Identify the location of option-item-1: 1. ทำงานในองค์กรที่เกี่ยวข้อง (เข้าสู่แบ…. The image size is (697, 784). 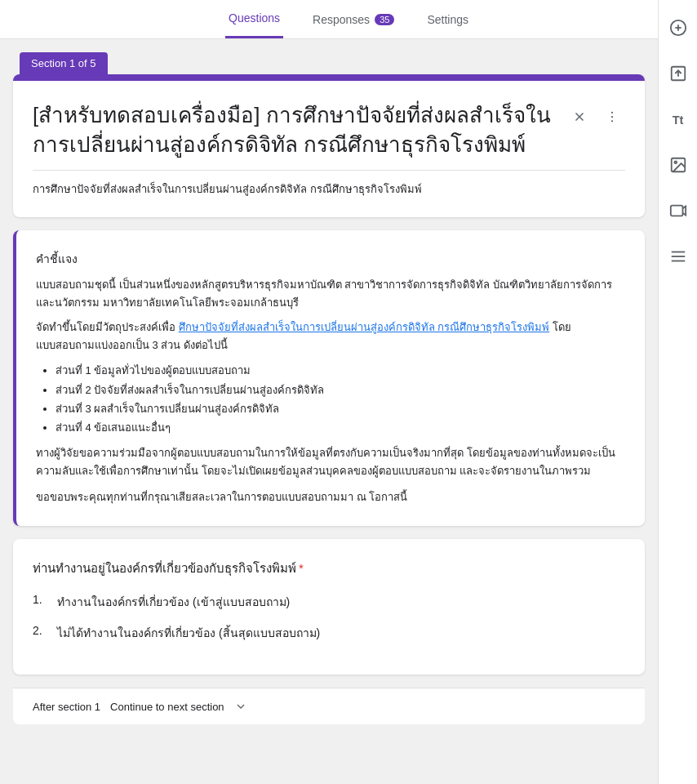
(329, 602).